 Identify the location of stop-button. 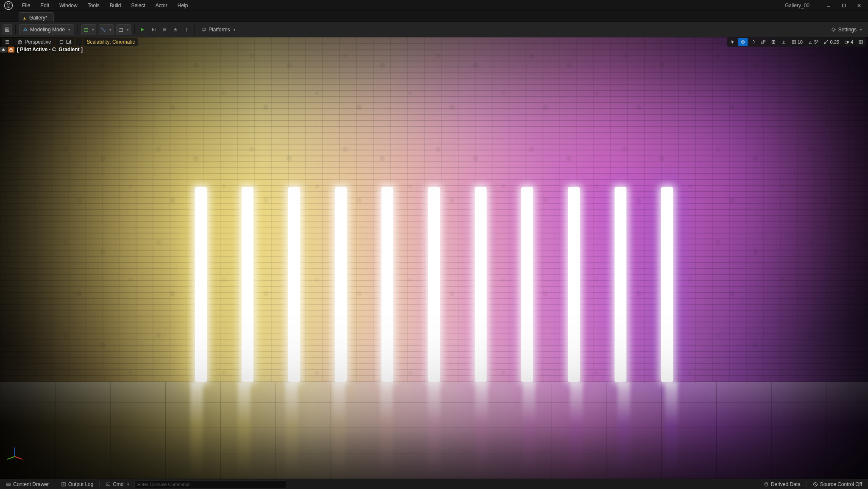
(164, 30).